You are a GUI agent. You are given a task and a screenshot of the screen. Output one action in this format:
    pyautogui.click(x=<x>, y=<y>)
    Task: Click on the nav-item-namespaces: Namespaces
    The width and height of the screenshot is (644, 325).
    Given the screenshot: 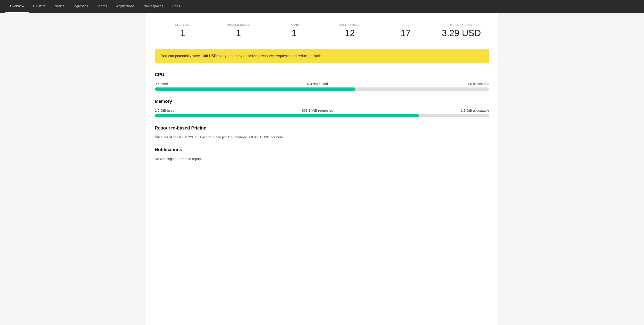 What is the action you would take?
    pyautogui.click(x=154, y=6)
    